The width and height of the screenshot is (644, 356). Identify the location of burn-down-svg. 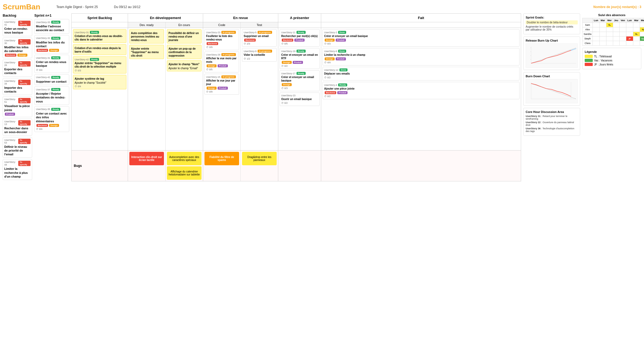
(552, 91).